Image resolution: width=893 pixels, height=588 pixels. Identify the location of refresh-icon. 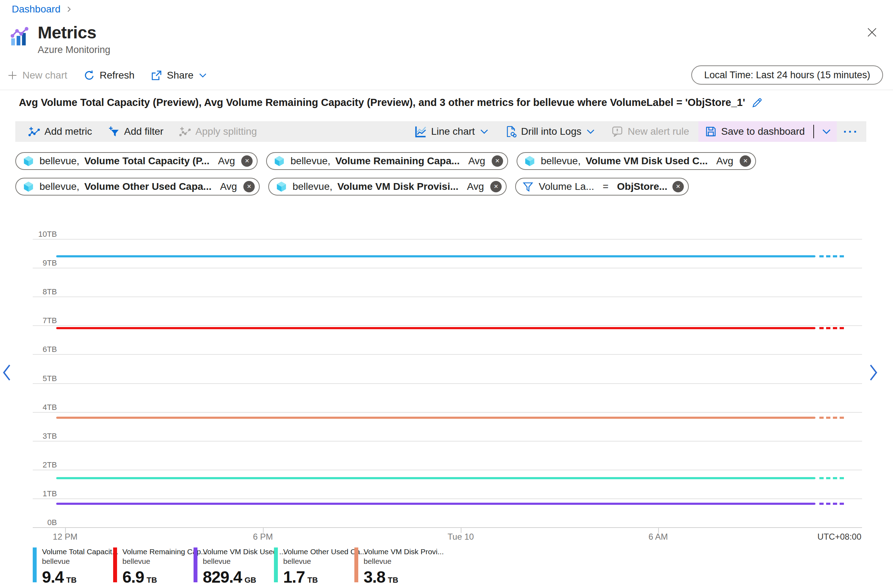
(89, 75).